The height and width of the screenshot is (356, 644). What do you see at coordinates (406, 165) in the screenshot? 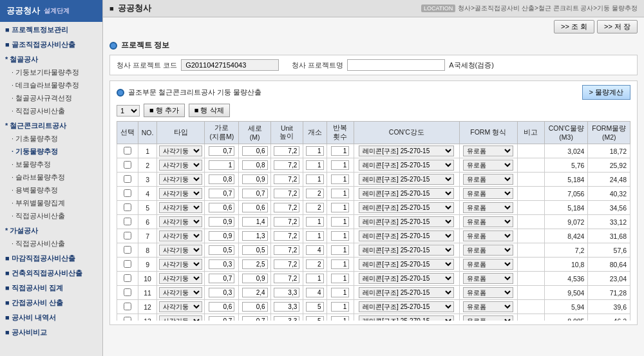
I see `conc-select-1: 레미콘[구조] 25-270-15` at bounding box center [406, 165].